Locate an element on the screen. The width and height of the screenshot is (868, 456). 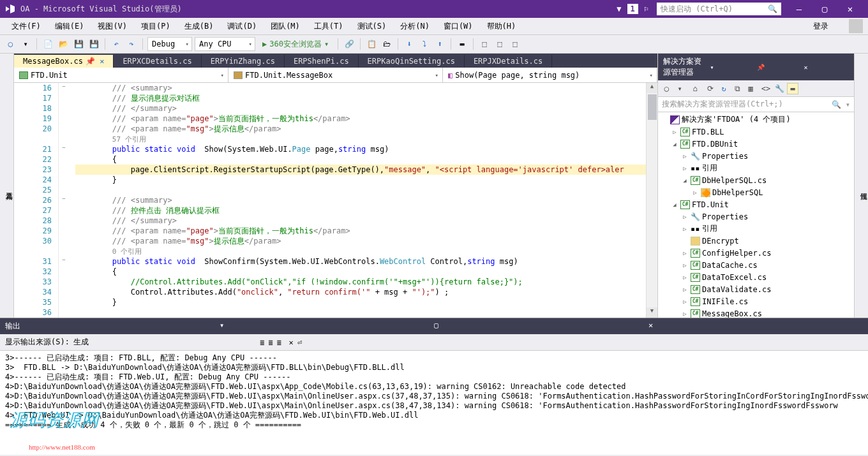
menu-item: 窗口(W) is located at coordinates (458, 27).